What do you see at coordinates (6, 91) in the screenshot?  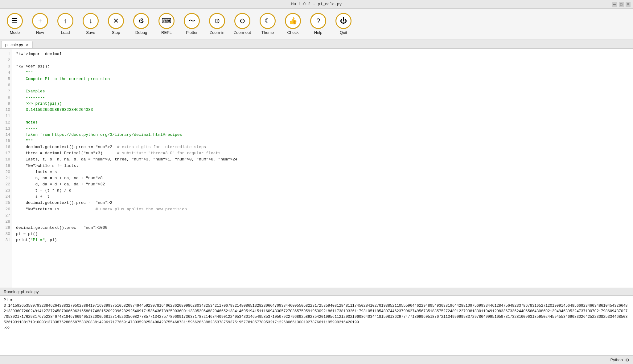 I see `line-number: 7` at bounding box center [6, 91].